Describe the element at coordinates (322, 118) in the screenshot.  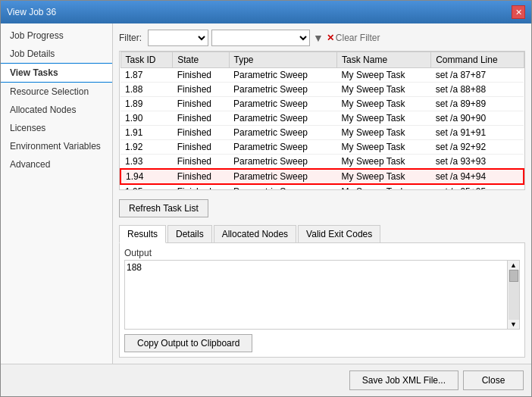
I see `table-row: 1.90FinishedParametric SweepMy Sweep Tas…` at that location.